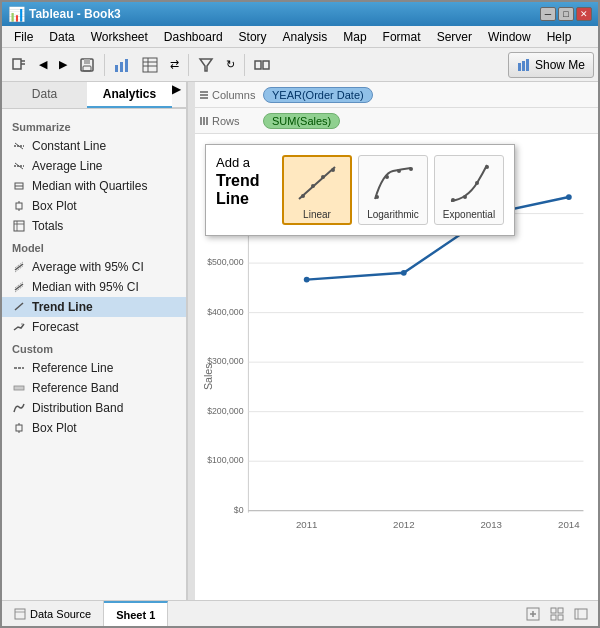 The image size is (600, 628). I want to click on x-tick-2013: 2013, so click(491, 524).